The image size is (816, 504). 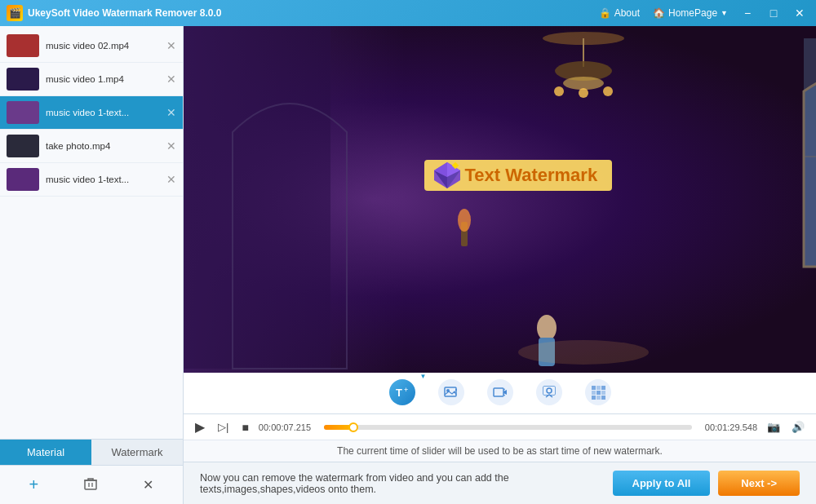 What do you see at coordinates (91, 80) in the screenshot?
I see `list-item: music video 1.mp4 ✕` at bounding box center [91, 80].